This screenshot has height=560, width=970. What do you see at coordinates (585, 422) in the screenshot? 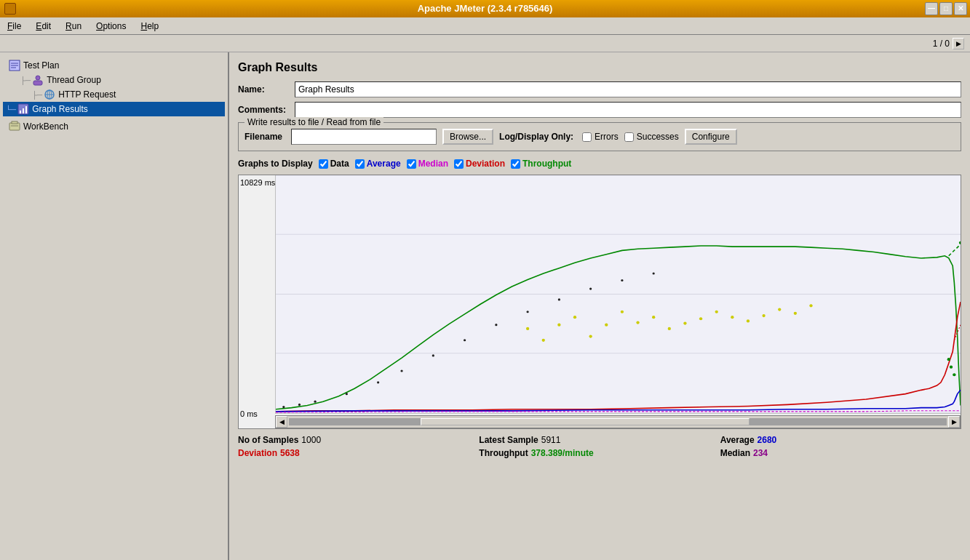
I see `scroll-thumb` at bounding box center [585, 422].